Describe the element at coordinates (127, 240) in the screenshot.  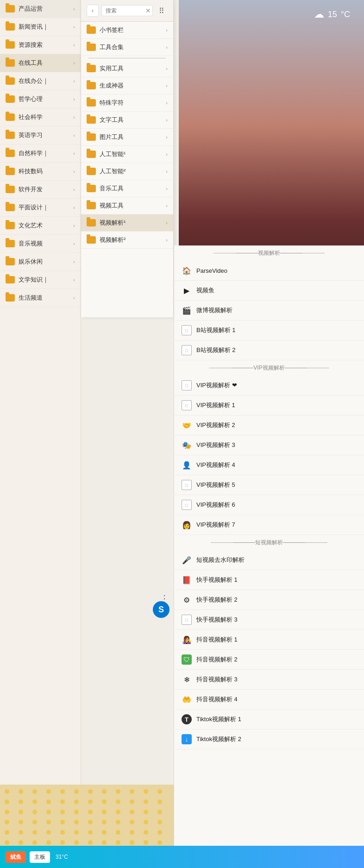
I see `mid-item-13: 视频解析²›` at that location.